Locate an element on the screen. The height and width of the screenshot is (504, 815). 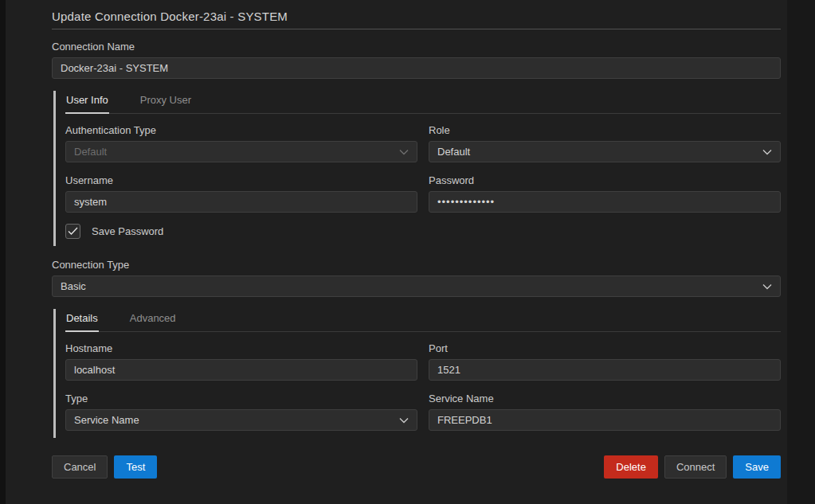
service-name-input is located at coordinates (605, 420).